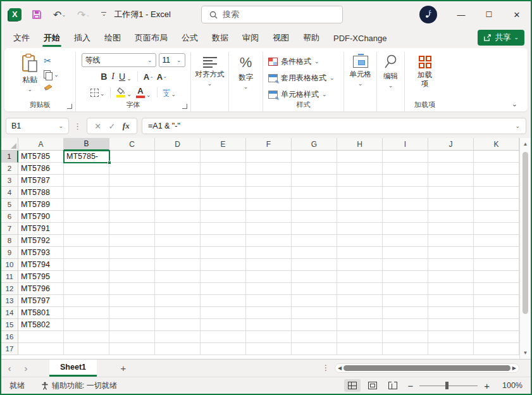 This screenshot has height=395, width=532. What do you see at coordinates (360, 157) in the screenshot?
I see `cell-H1` at bounding box center [360, 157].